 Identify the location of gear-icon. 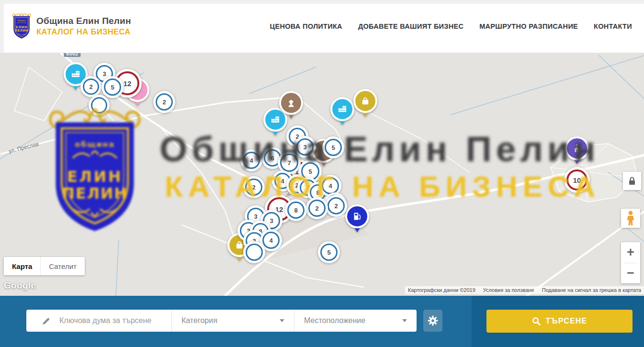
(433, 321).